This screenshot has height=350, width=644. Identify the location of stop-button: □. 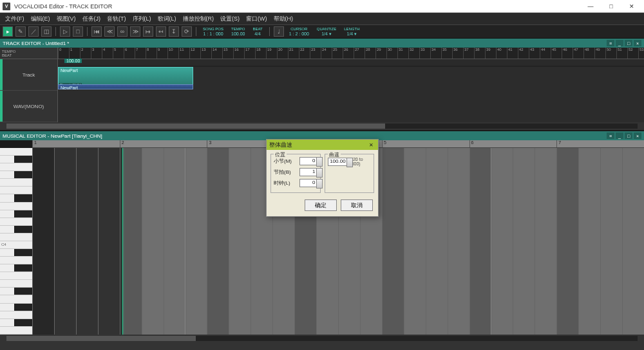
(78, 32).